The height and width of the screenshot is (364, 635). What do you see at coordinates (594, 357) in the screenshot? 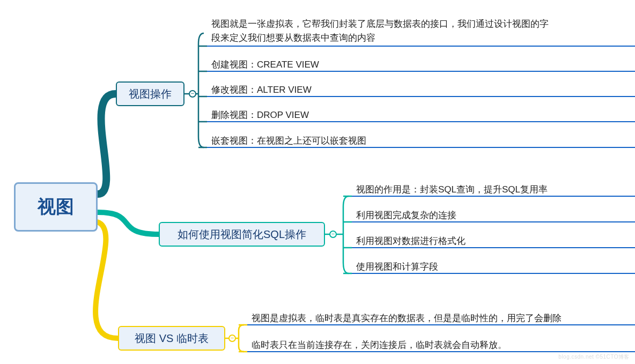
I see `watermark-text: blog.csdn.net ©51CTO博客` at bounding box center [594, 357].